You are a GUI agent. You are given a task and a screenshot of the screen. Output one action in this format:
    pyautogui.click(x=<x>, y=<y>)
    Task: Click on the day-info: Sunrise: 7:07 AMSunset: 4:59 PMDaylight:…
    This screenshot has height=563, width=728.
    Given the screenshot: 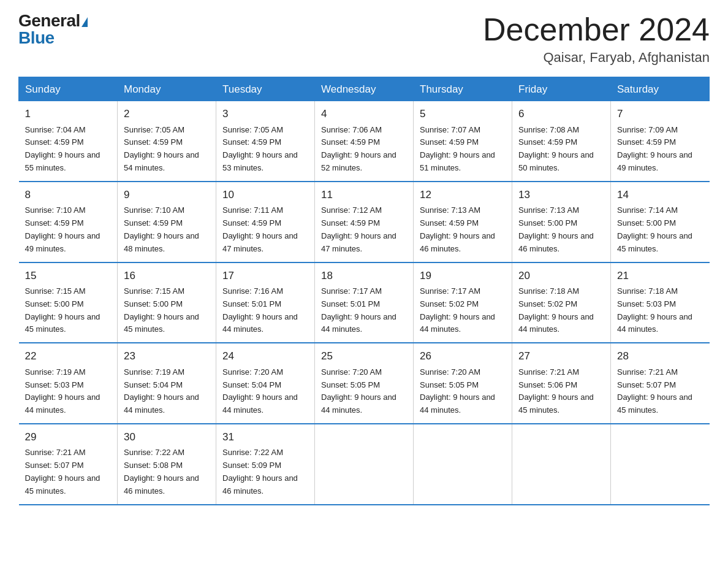 What is the action you would take?
    pyautogui.click(x=457, y=148)
    